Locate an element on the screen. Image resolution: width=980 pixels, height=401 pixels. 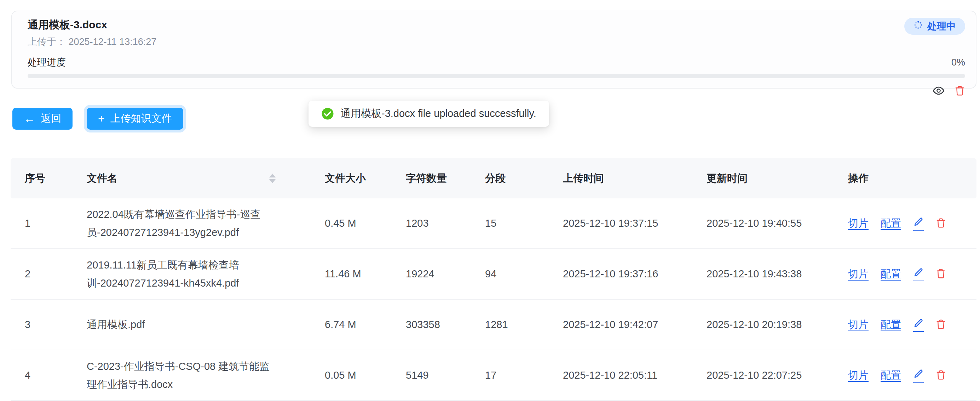
cell-index: 2 is located at coordinates (42, 274).